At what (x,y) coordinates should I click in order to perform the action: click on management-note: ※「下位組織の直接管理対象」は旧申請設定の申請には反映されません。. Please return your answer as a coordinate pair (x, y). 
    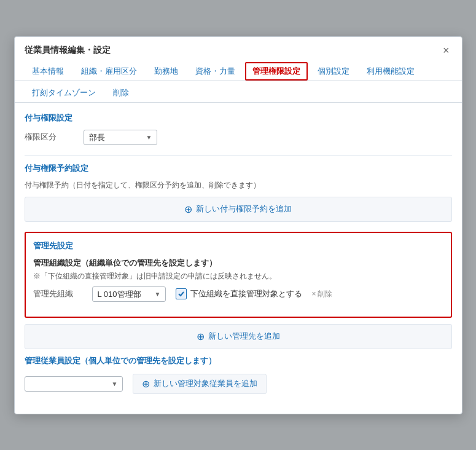
    Looking at the image, I should click on (238, 277).